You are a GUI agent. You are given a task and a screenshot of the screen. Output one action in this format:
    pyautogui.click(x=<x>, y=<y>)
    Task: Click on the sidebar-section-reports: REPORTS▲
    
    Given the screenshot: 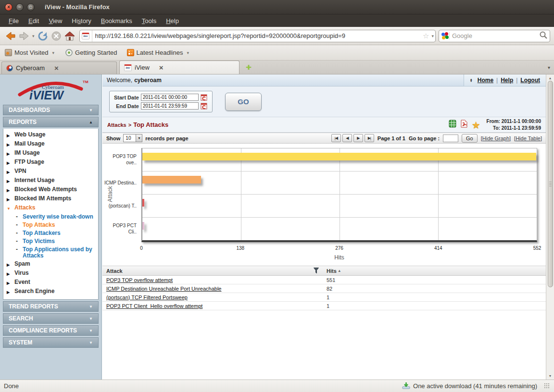 What is the action you would take?
    pyautogui.click(x=51, y=122)
    